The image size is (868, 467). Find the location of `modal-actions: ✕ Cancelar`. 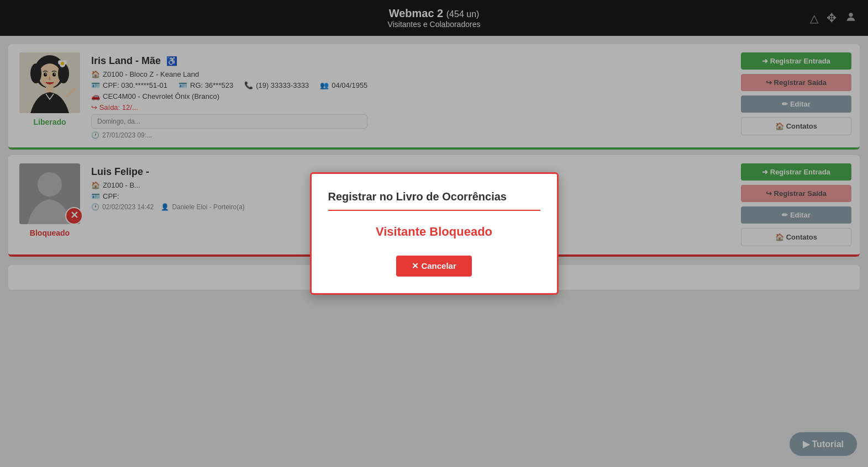

modal-actions: ✕ Cancelar is located at coordinates (434, 266).